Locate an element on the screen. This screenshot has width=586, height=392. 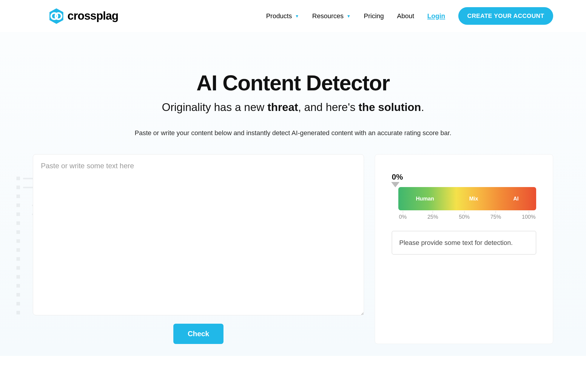
result-message: Please provide some text for detection. is located at coordinates (464, 243).